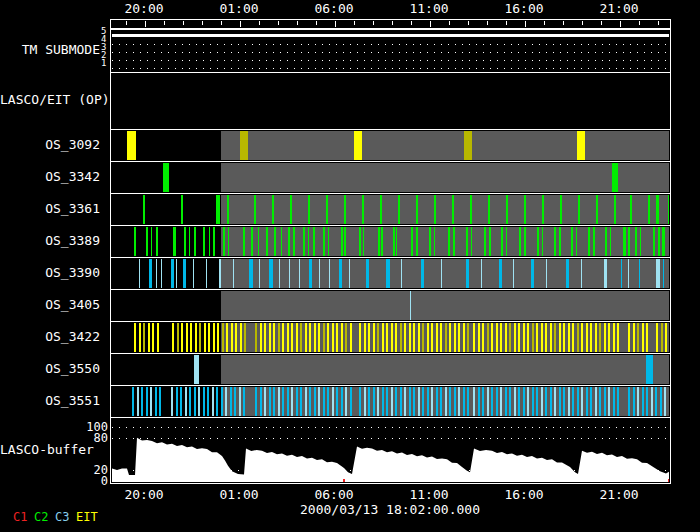 Image resolution: width=700 pixels, height=532 pixels. What do you see at coordinates (390, 450) in the screenshot?
I see `buffer-inner` at bounding box center [390, 450].